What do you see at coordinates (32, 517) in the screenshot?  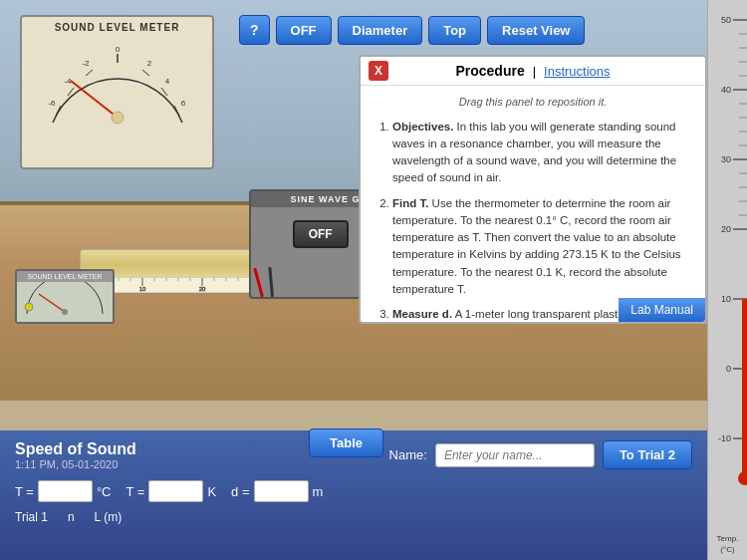 I see `trial1-label: Trial 1` at bounding box center [32, 517].